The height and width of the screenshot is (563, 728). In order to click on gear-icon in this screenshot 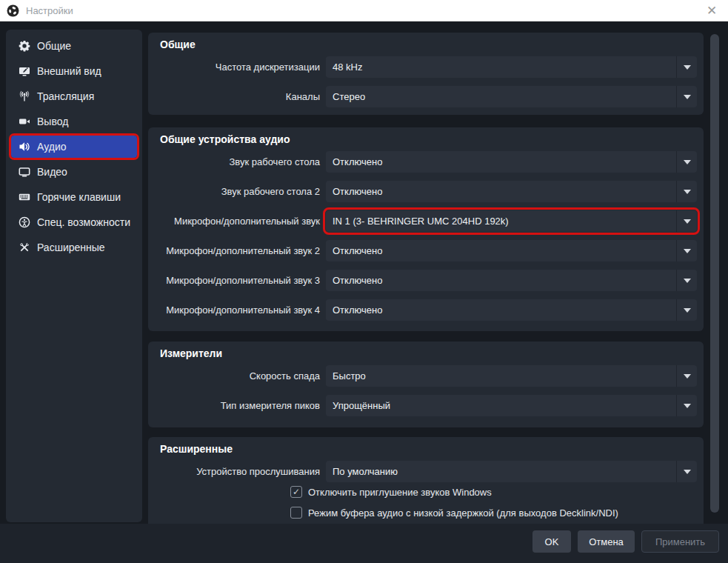, I will do `click(24, 46)`.